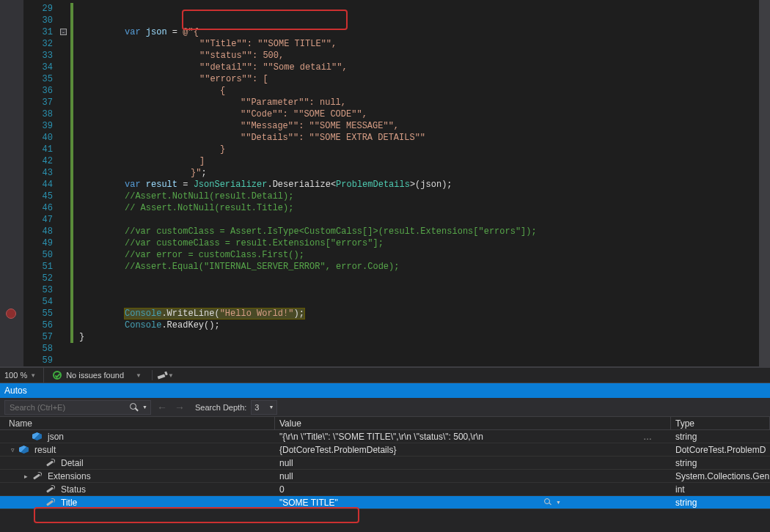 This screenshot has height=532, width=770. I want to click on line-number: 40, so click(38, 138).